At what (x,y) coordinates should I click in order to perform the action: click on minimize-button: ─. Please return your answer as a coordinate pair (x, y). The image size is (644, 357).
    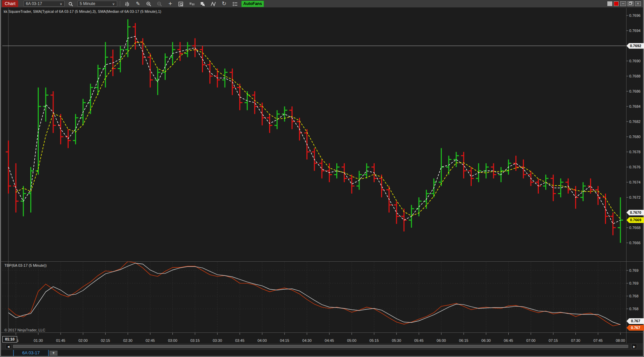
    Looking at the image, I should click on (623, 4).